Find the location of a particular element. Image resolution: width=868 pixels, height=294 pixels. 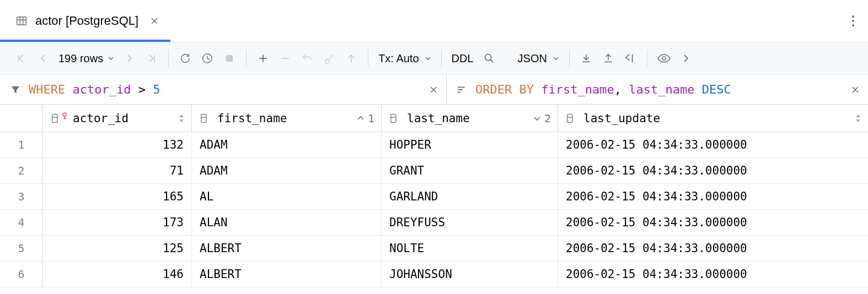

add-row-button is located at coordinates (263, 58).